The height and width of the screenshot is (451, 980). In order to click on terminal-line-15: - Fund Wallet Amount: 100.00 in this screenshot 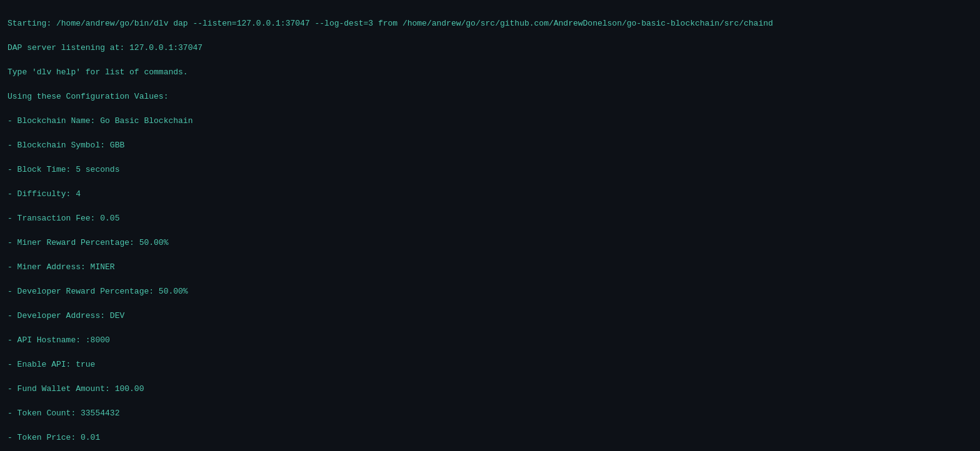, I will do `click(490, 389)`.